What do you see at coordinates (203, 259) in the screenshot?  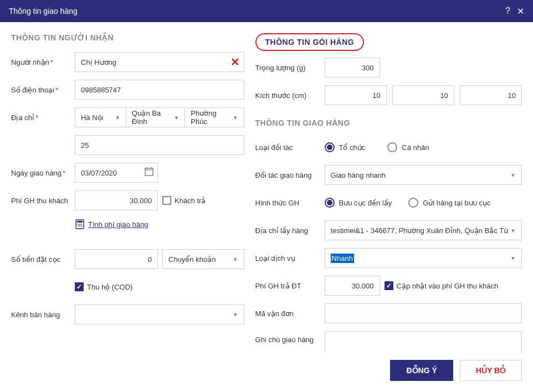 I see `deposit-method-select: Chuyển khoản▼` at bounding box center [203, 259].